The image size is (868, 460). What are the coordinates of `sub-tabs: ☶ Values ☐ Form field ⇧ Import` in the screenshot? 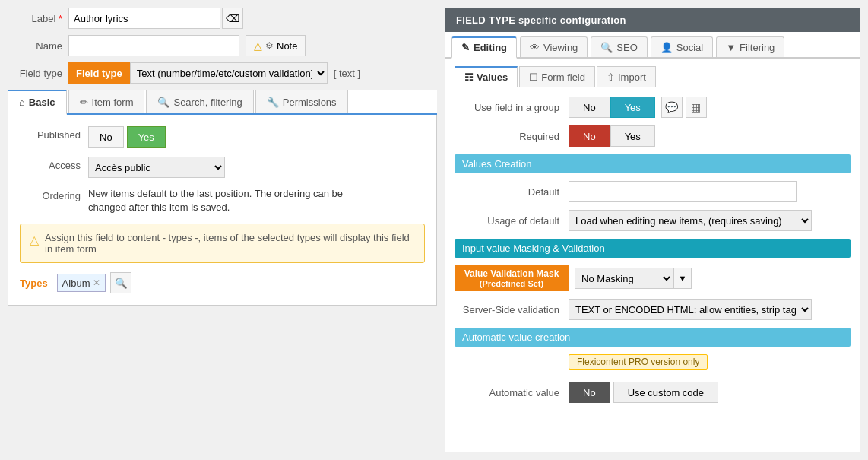 It's located at (652, 77).